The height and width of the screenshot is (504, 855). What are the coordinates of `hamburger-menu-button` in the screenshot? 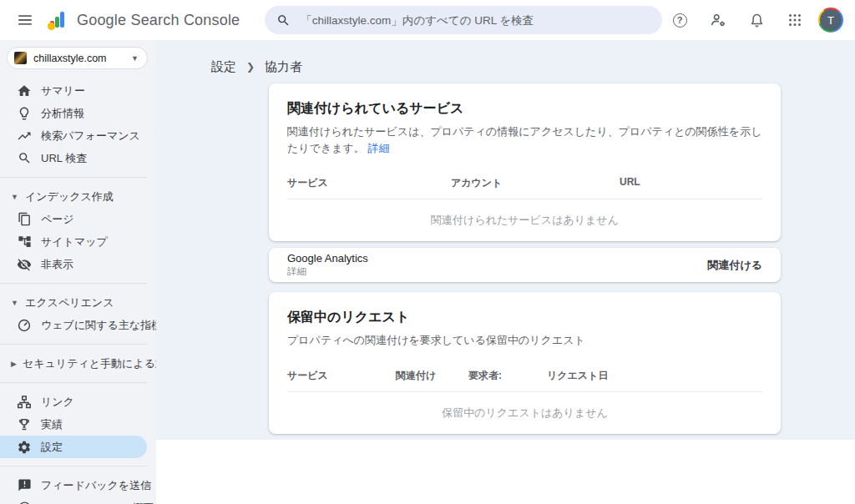 It's located at (25, 20).